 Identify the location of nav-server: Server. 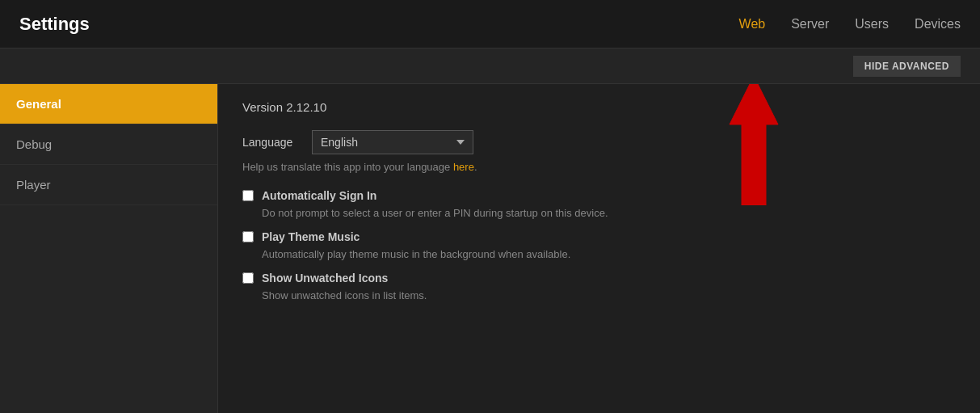
(810, 24).